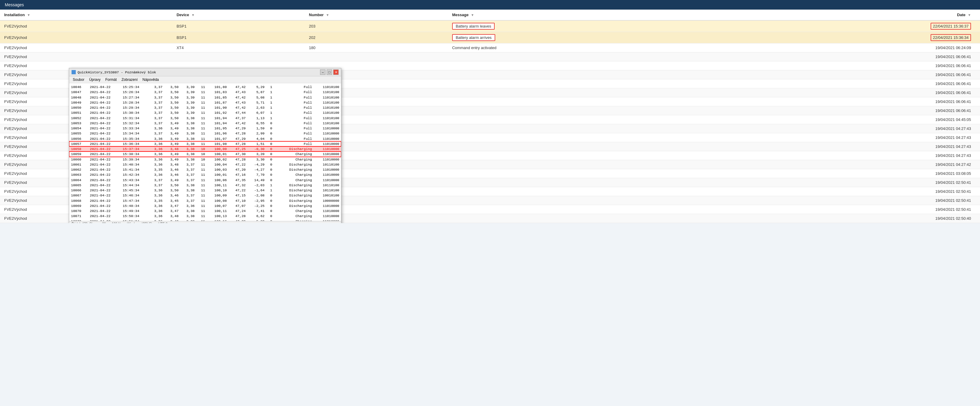 This screenshot has width=980, height=406. I want to click on popup-cell: 101,90, so click(218, 108).